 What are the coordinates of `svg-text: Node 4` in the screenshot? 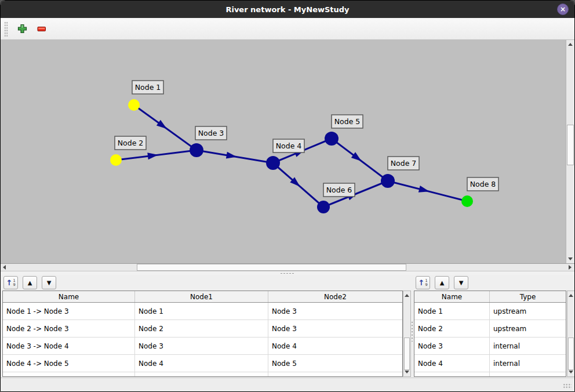 It's located at (289, 146).